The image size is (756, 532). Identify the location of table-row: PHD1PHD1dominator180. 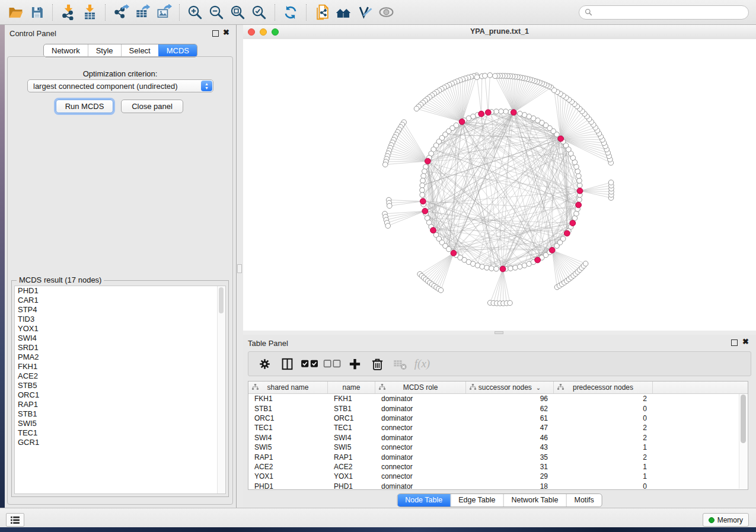
(498, 486).